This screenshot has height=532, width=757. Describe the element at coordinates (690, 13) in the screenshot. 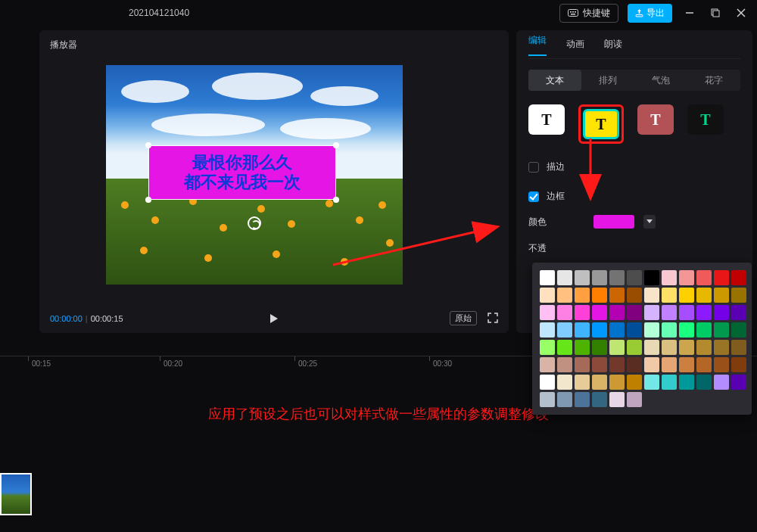

I see `minimize-button` at that location.